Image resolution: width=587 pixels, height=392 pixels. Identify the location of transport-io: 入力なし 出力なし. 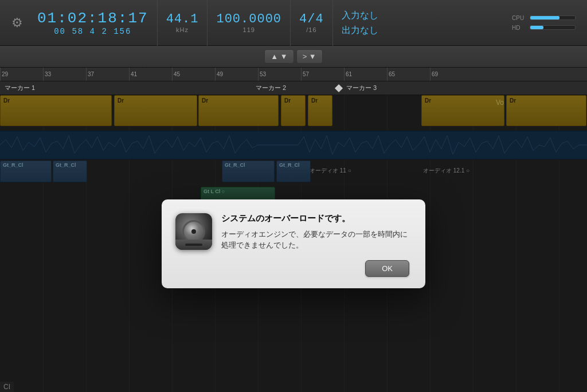
(360, 23).